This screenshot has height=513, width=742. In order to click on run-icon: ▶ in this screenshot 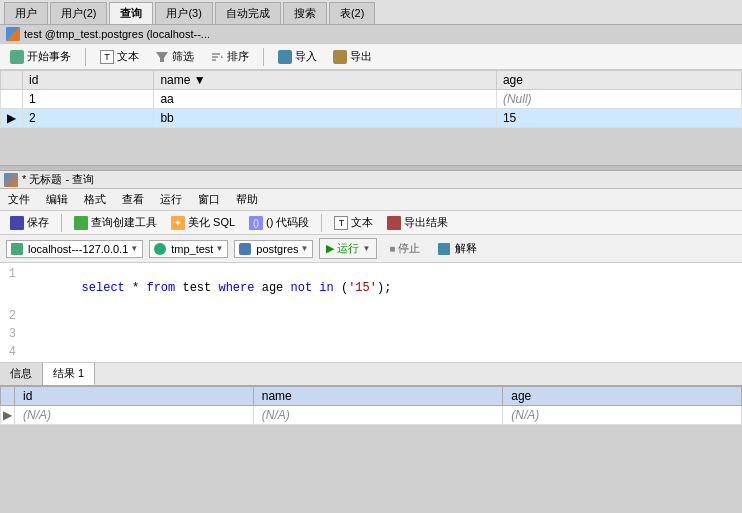, I will do `click(330, 248)`.